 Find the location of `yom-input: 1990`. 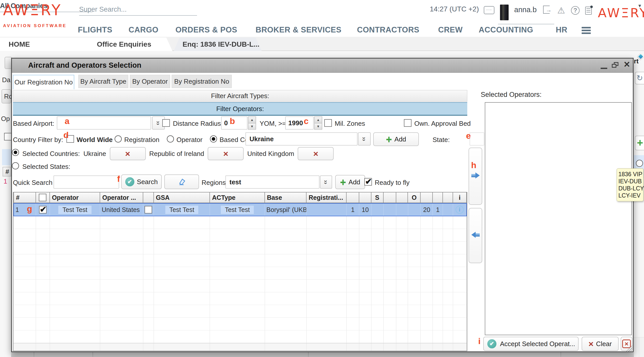

yom-input: 1990 is located at coordinates (299, 123).